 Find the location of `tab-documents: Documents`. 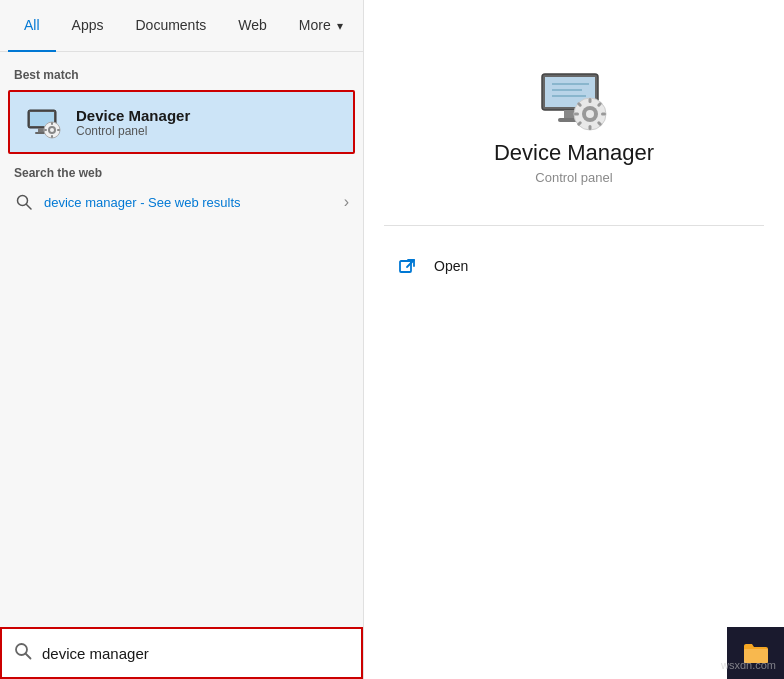

tab-documents: Documents is located at coordinates (170, 26).